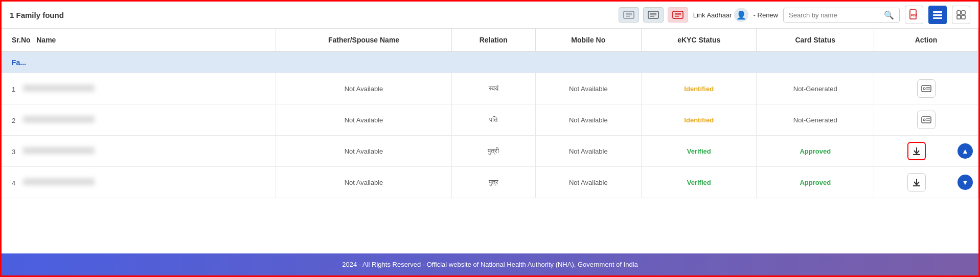  Describe the element at coordinates (13, 183) in the screenshot. I see `sr-no-value: 4` at that location.